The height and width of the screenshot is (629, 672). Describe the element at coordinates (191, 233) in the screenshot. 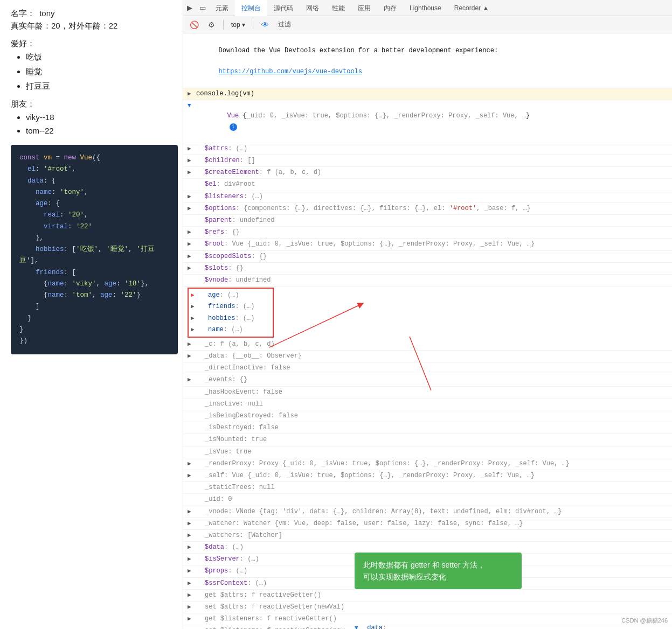

I see `refs-arrow: ▶` at that location.